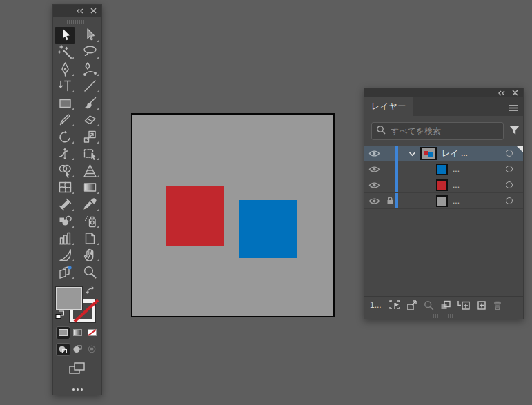 This screenshot has width=532, height=405. Describe the element at coordinates (444, 170) in the screenshot. I see `layer-row-blue: ...` at that location.